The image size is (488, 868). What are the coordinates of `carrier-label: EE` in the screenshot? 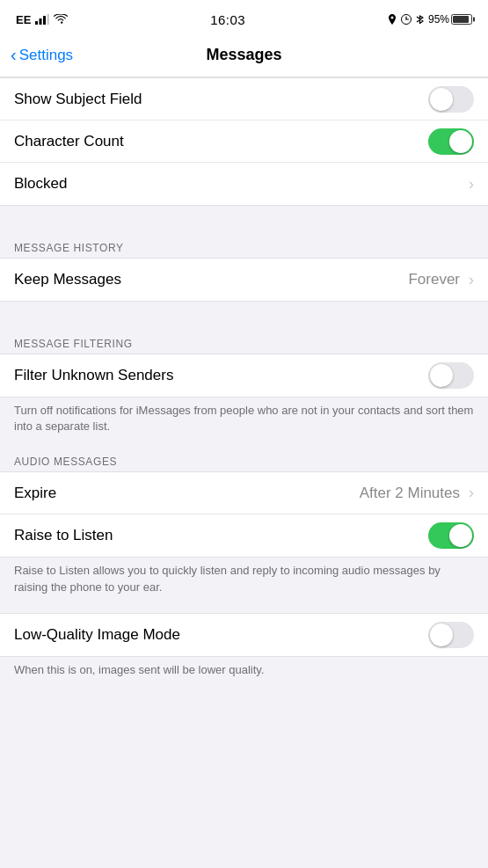 It's located at (23, 19).